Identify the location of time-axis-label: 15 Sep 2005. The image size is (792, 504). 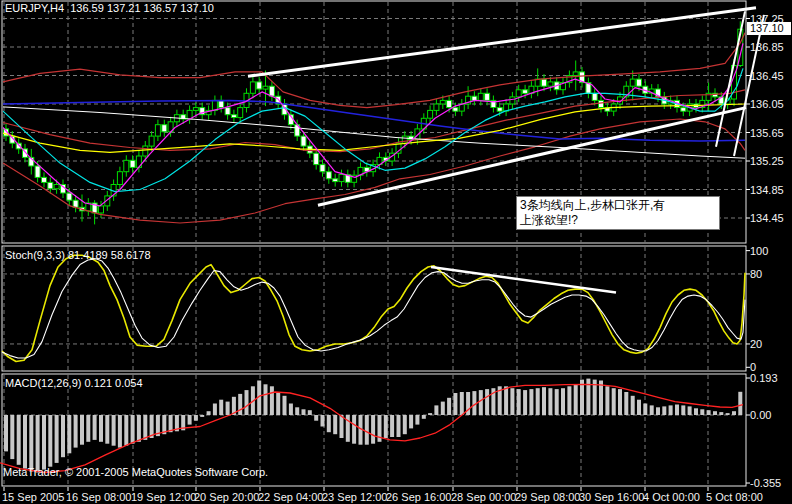
(33, 497).